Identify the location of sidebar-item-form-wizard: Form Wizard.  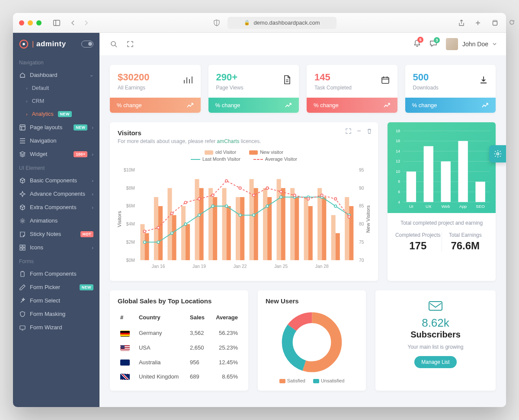
(56, 328).